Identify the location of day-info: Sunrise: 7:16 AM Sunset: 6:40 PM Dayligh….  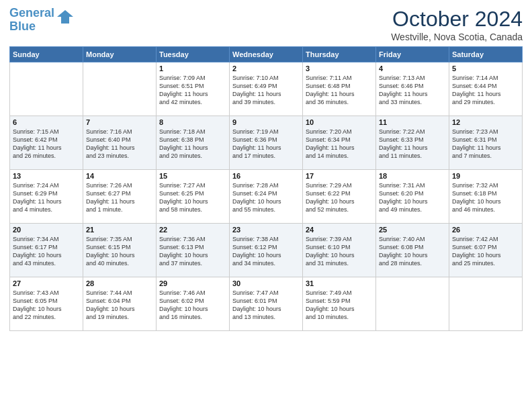
(120, 144).